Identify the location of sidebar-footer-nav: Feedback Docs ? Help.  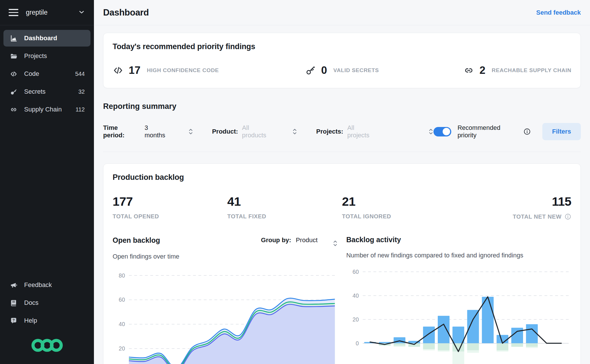
(47, 303).